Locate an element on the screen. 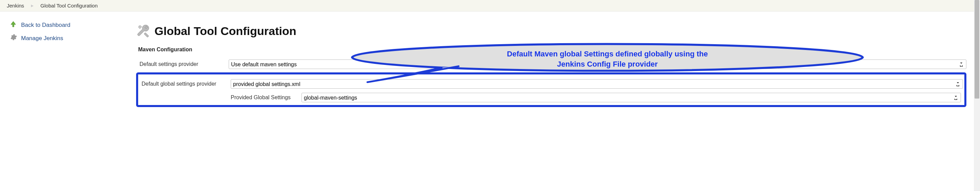 This screenshot has height=191, width=980. sidebar-item-manage: Manage Jenkins is located at coordinates (68, 38).